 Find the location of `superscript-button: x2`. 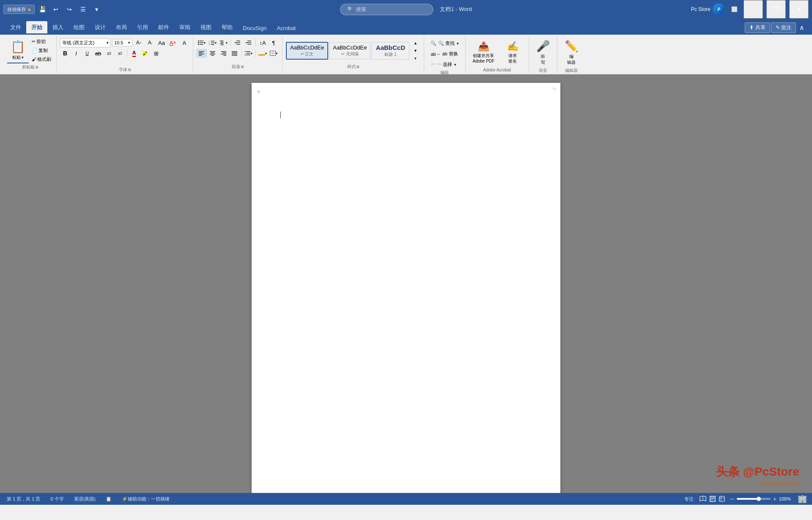

superscript-button: x2 is located at coordinates (120, 53).